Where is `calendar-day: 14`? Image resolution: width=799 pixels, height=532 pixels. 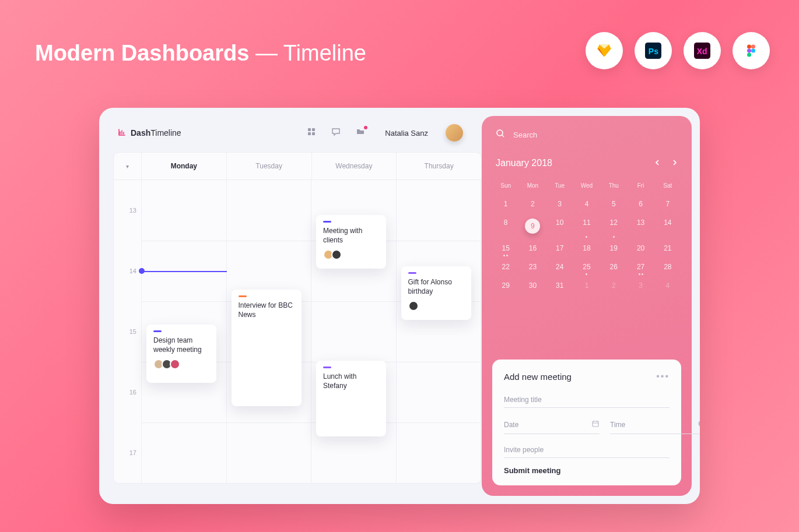
calendar-day: 14 is located at coordinates (668, 226).